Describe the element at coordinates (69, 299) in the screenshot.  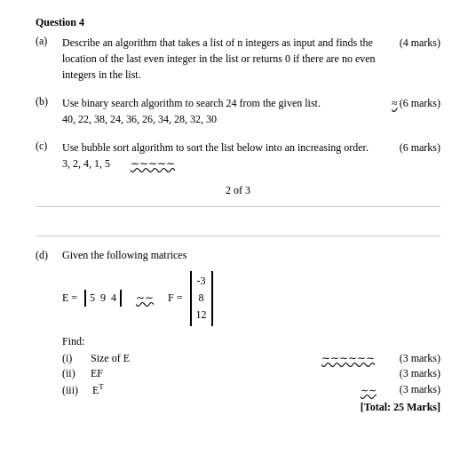
I see `e-label: E =` at that location.